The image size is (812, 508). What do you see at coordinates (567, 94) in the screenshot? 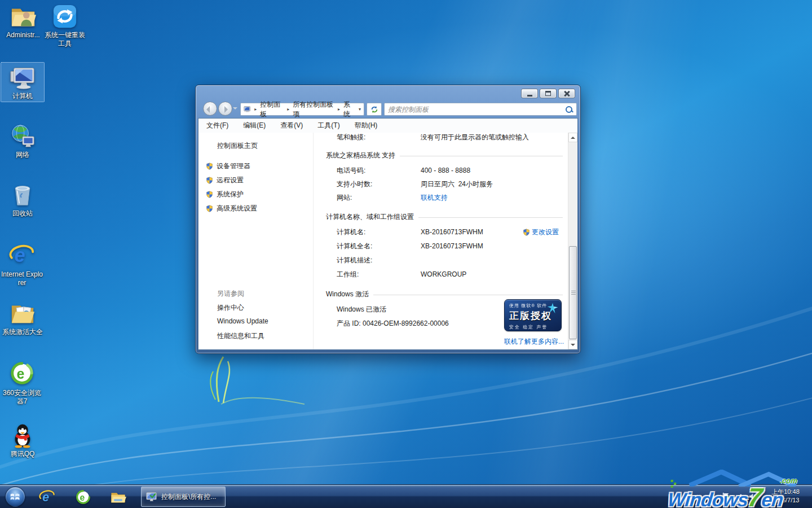
I see `close-button` at bounding box center [567, 94].